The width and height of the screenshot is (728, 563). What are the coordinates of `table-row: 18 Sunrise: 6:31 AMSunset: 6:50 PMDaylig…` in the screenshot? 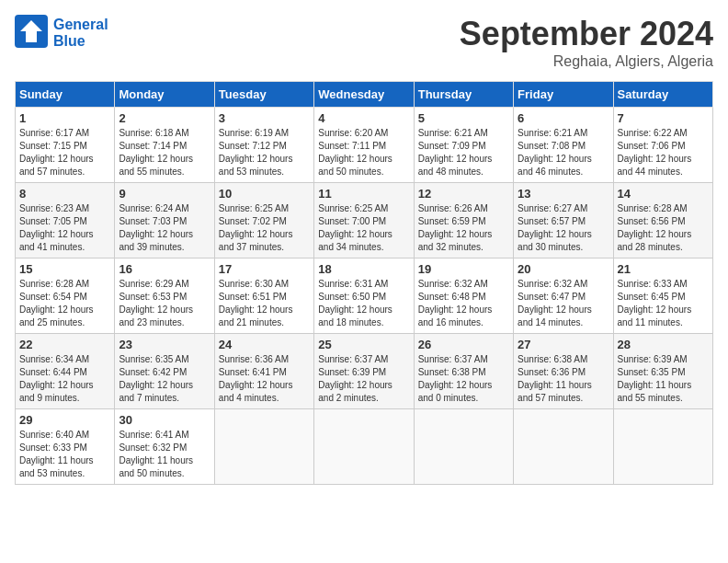 It's located at (364, 296).